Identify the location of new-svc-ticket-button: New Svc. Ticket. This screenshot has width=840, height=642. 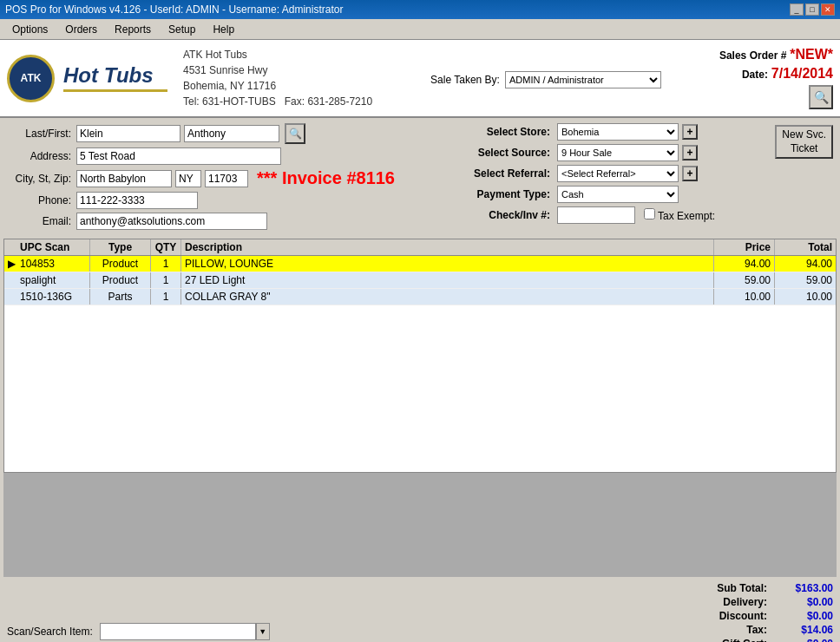
(804, 142).